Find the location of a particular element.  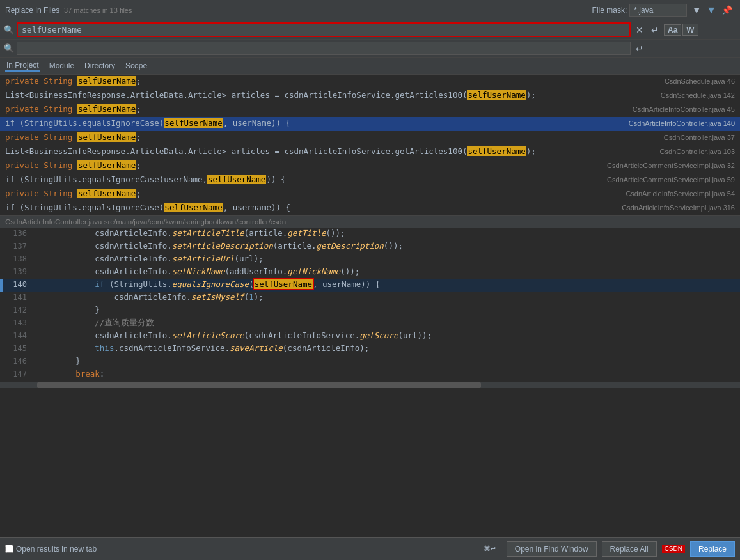

clear-search-btn: ✕ is located at coordinates (640, 30).